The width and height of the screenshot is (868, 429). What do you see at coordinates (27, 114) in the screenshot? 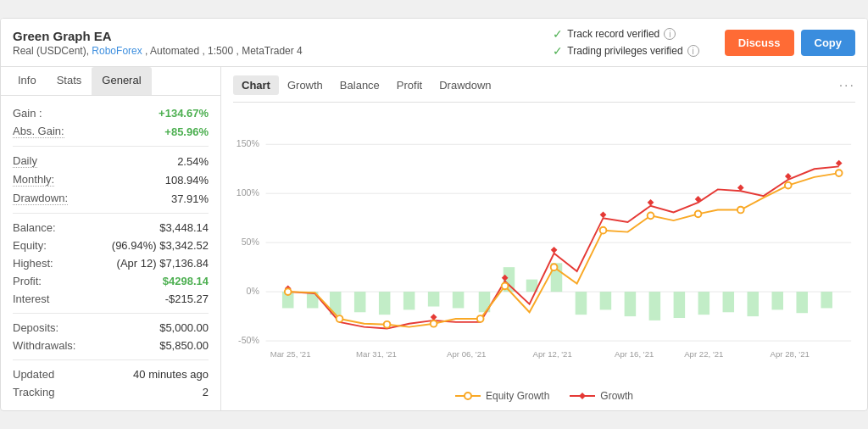
I see `gain-label: Gain :` at bounding box center [27, 114].